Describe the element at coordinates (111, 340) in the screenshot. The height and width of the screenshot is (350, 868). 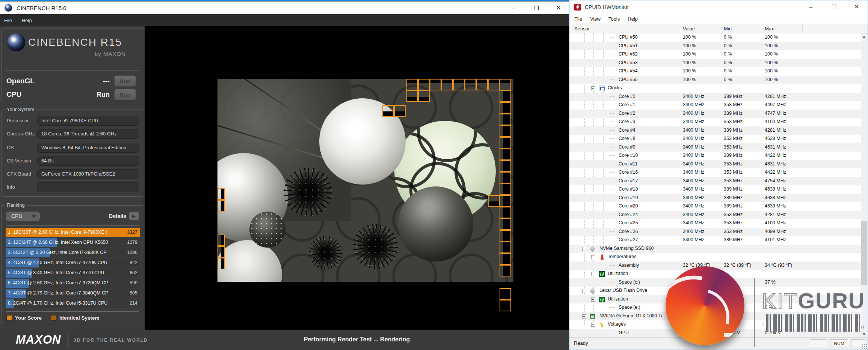
I see `maxon-tagline: 3D FOR THE REAL WORLD` at that location.